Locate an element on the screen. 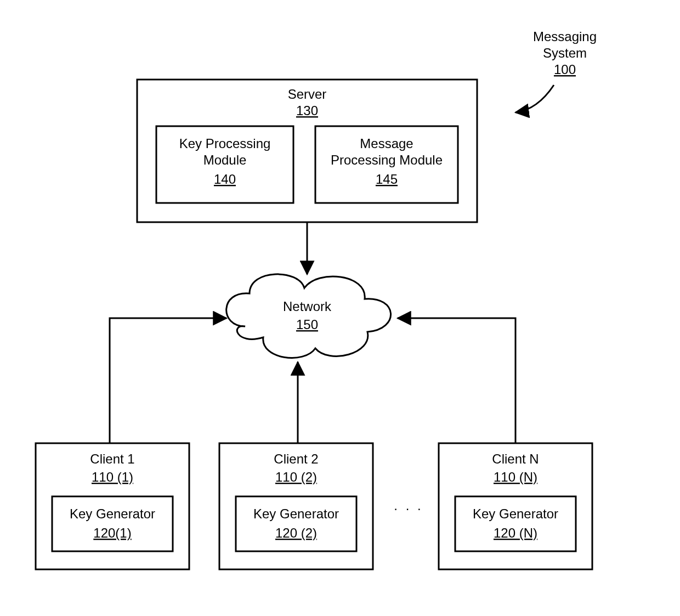 Image resolution: width=680 pixels, height=616 pixels. arrow-clientn-network is located at coordinates (456, 381).